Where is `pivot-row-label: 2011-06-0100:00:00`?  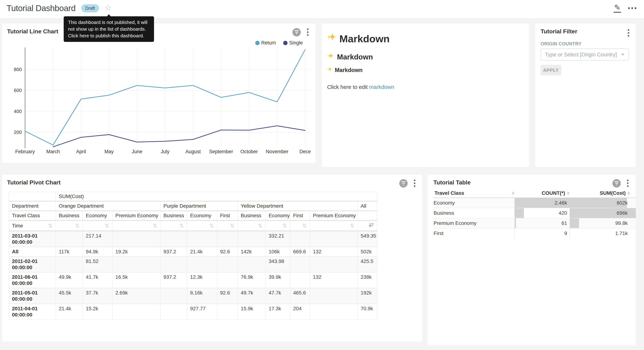 pivot-row-label: 2011-06-0100:00:00 is located at coordinates (32, 280).